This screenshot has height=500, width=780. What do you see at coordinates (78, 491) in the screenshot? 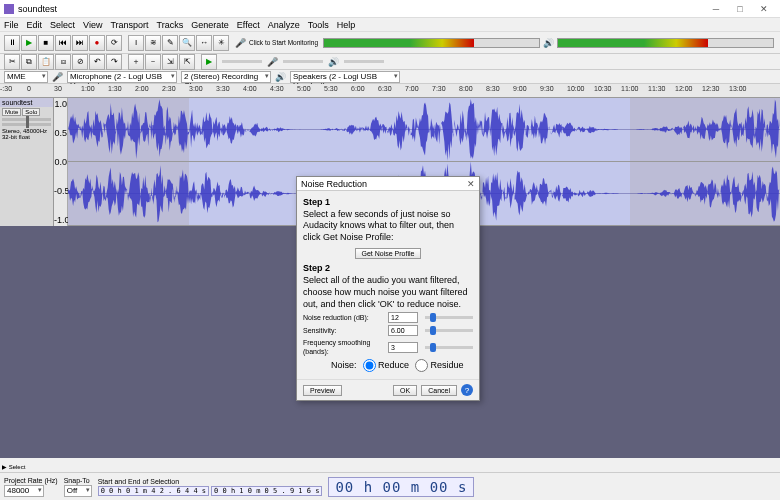
I see `snap-to-select: Off` at bounding box center [78, 491].